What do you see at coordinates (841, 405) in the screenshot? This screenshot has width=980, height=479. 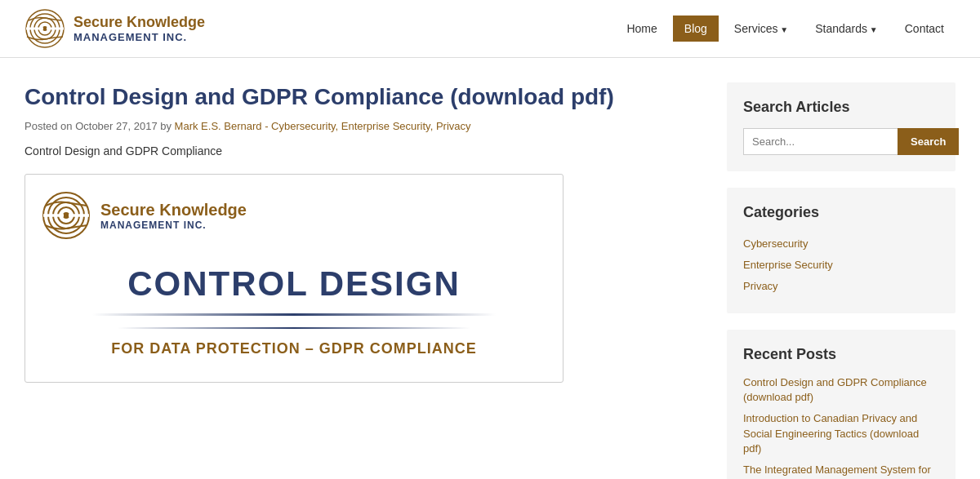 I see `recent-posts-section: Recent Posts Control Design and GDPR Com…` at bounding box center [841, 405].